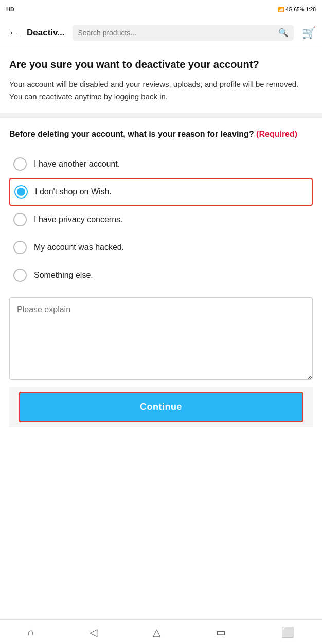  What do you see at coordinates (161, 632) in the screenshot?
I see `bottom-nav: ⌂ ◁ △ ▭ ⬜` at bounding box center [161, 632].